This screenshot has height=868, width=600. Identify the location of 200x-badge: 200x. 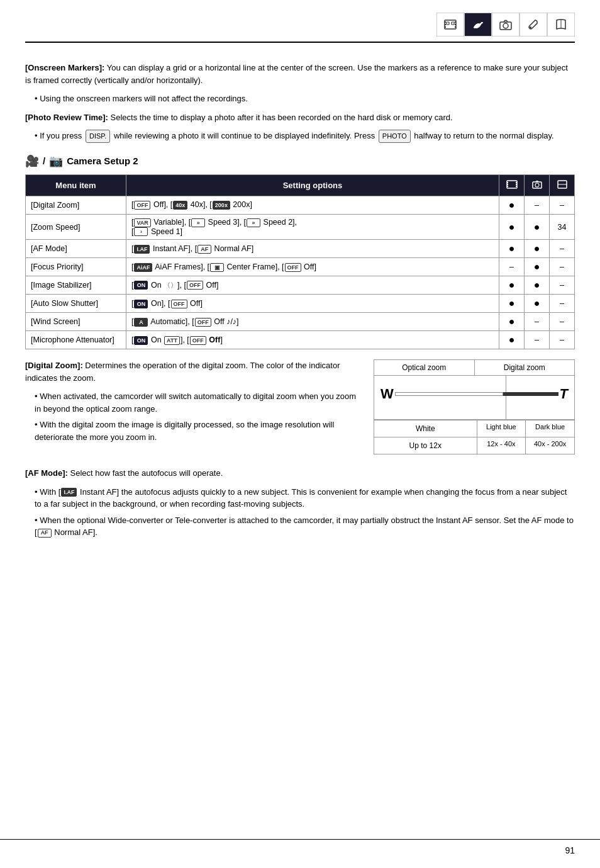
(221, 205).